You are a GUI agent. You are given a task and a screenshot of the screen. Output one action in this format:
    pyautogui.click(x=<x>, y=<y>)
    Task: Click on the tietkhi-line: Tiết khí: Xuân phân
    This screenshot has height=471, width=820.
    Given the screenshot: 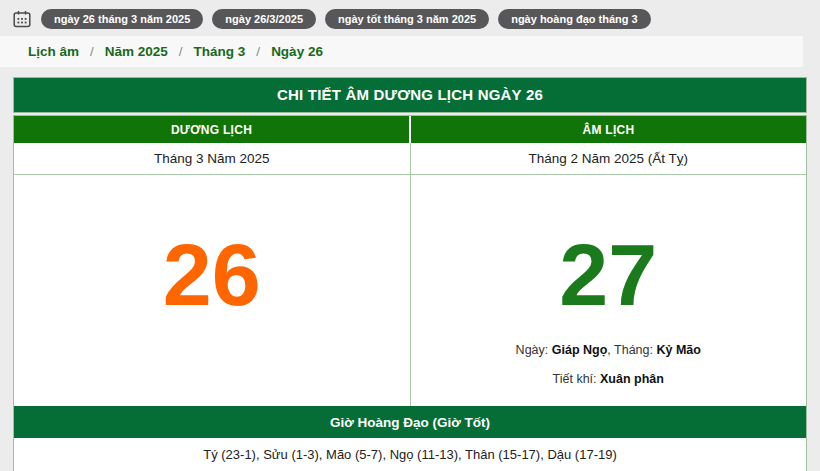 What is the action you would take?
    pyautogui.click(x=608, y=379)
    